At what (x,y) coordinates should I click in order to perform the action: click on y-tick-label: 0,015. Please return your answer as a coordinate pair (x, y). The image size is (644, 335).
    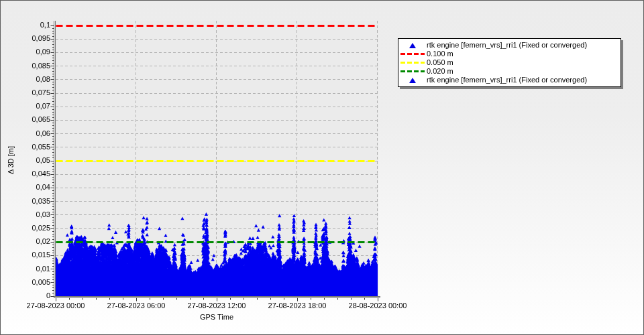
    Looking at the image, I should click on (30, 255).